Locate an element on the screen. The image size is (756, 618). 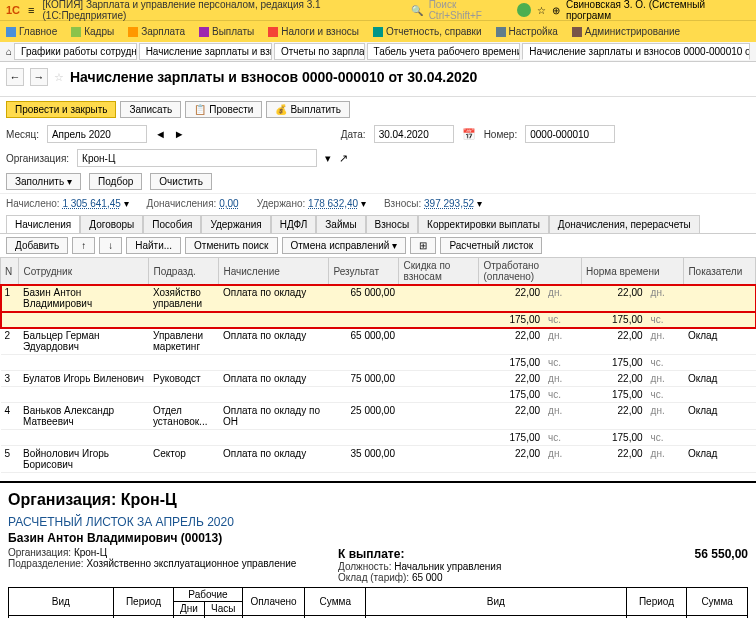
tab-deductions: Удержания is located at coordinates (236, 224).